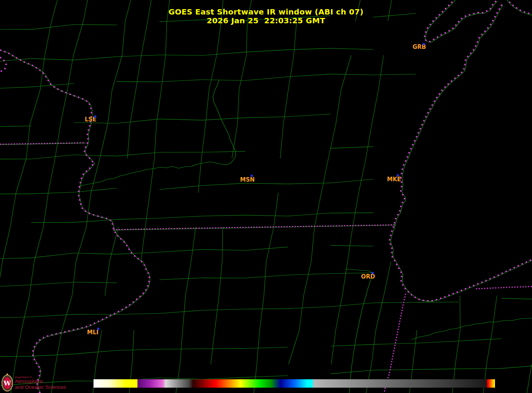 The width and height of the screenshot is (532, 393). Describe the element at coordinates (7, 383) in the screenshot. I see `uw-crest-icon: W` at that location.